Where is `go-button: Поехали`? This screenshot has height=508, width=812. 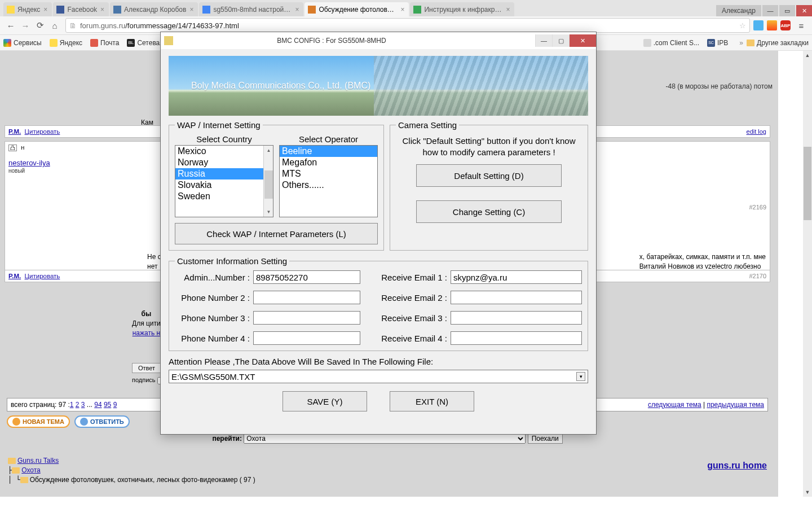
go-button: Поехали is located at coordinates (545, 439).